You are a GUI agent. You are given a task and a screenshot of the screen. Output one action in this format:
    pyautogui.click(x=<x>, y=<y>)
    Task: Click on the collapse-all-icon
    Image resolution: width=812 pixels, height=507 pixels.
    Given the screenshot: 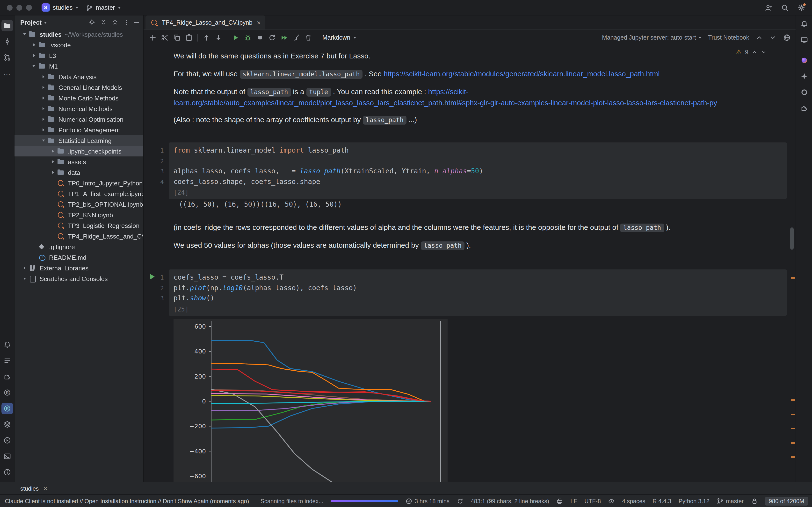 What is the action you would take?
    pyautogui.click(x=115, y=22)
    